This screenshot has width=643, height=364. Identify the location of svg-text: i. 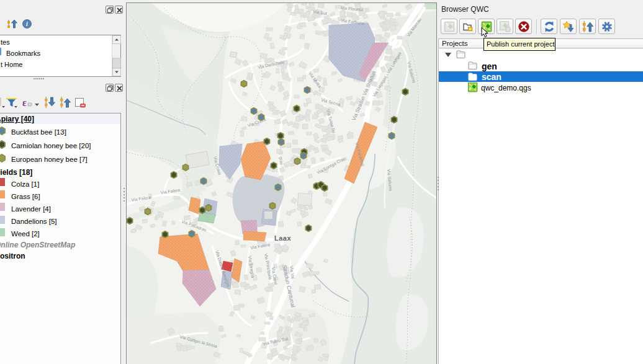
(27, 24).